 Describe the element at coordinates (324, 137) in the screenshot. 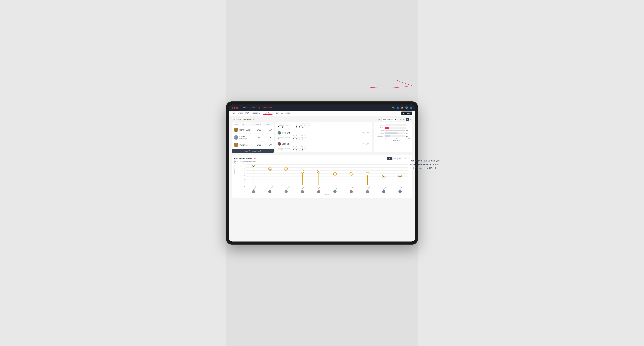

I see `cards-wrapper: Total Rounds Tournament Practice 7` at that location.